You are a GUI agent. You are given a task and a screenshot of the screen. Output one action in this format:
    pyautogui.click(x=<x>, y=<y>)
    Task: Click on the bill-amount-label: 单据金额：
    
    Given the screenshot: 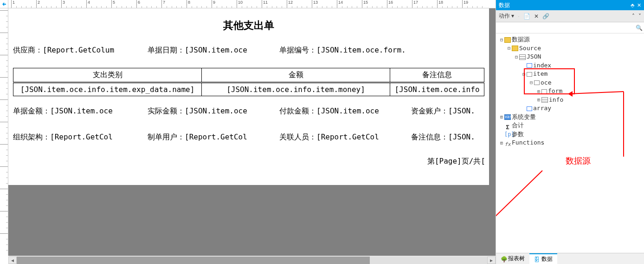 What is the action you would take?
    pyautogui.click(x=32, y=111)
    